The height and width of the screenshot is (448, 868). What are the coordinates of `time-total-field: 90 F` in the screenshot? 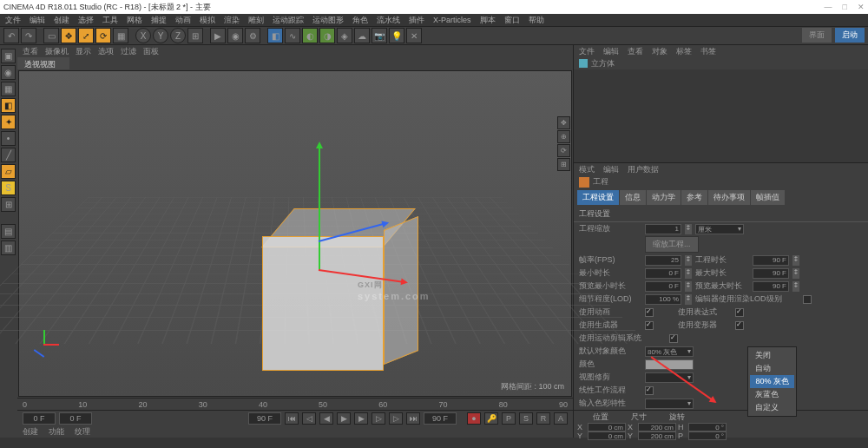 It's located at (440, 418).